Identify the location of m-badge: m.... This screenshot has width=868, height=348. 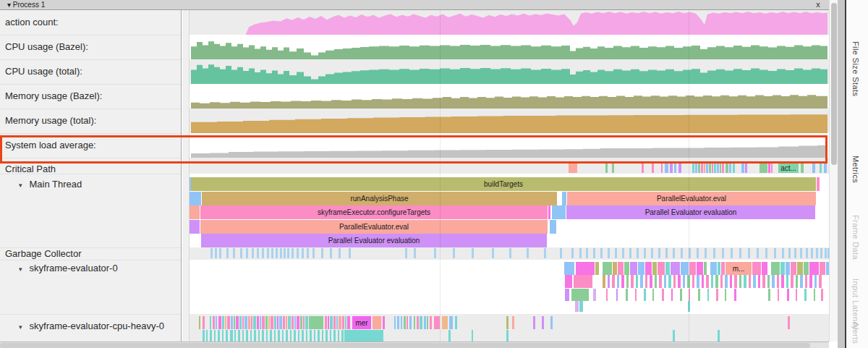
(739, 268).